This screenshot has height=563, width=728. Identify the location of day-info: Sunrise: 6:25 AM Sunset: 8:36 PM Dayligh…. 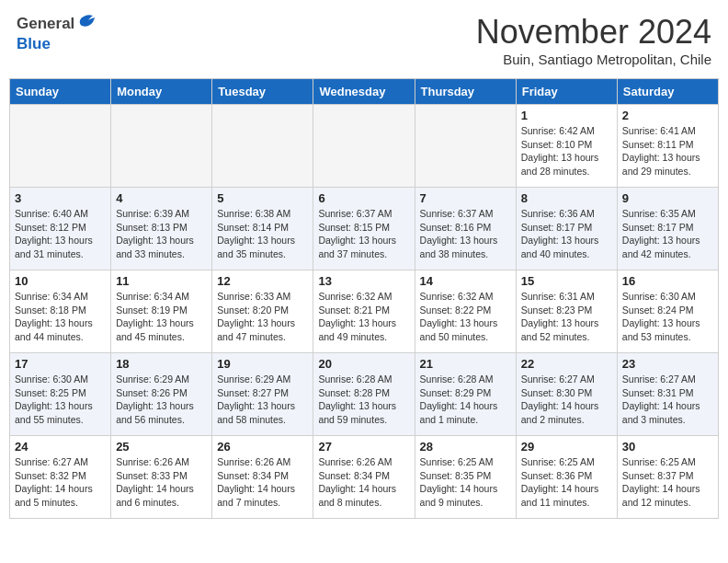
(566, 482).